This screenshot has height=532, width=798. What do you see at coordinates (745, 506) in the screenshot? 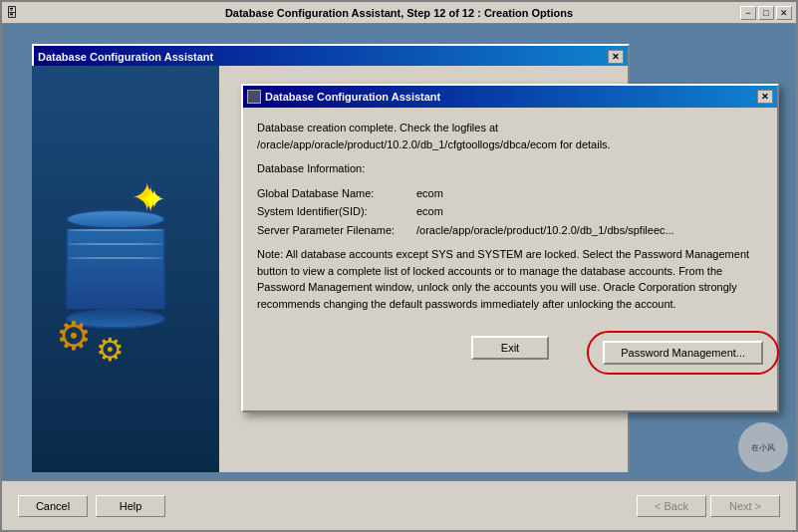
I see `next-button: Next >` at bounding box center [745, 506].